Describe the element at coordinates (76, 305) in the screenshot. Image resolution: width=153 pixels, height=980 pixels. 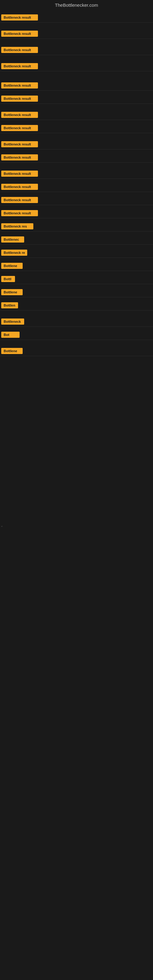
I see `bottleneck-result-item: Bottlen` at that location.